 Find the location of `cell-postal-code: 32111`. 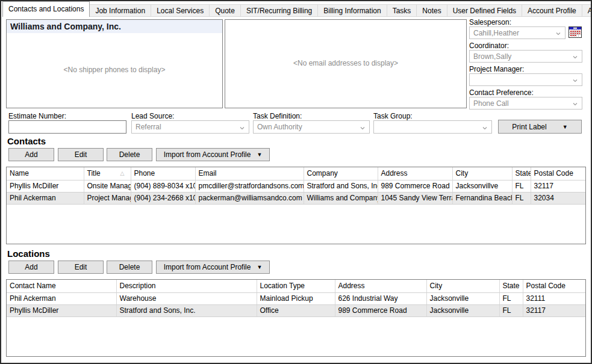

cell-postal-code: 32111 is located at coordinates (554, 298).